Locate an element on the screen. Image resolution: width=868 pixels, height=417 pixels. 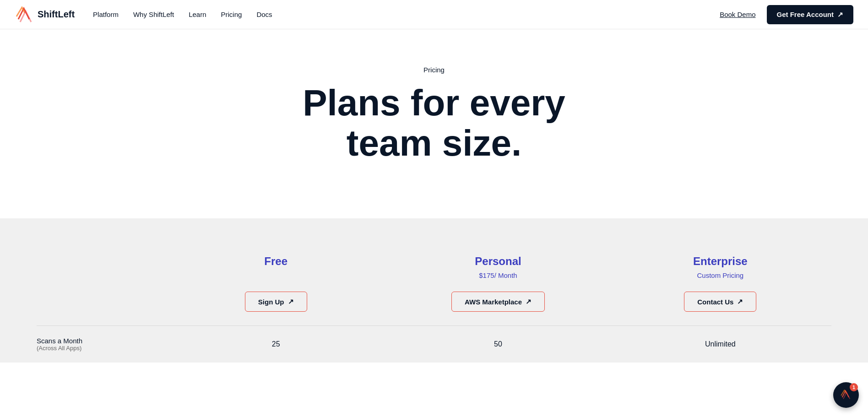
plan-personal: Personal $175/ Month AWS Marketplace ↗ is located at coordinates (498, 286).